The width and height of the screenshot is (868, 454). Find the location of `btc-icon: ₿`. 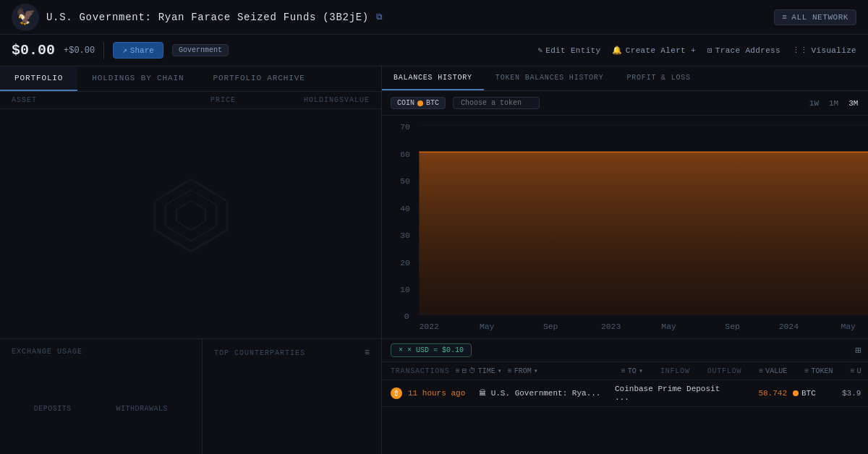

btc-icon: ₿ is located at coordinates (396, 393).